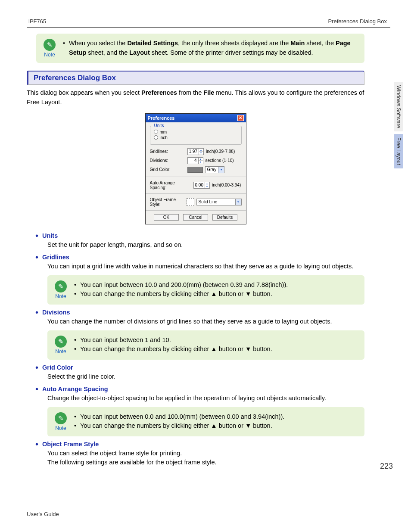 The height and width of the screenshot is (532, 411). I want to click on gridcolor-combo: Gray▾, so click(215, 170).